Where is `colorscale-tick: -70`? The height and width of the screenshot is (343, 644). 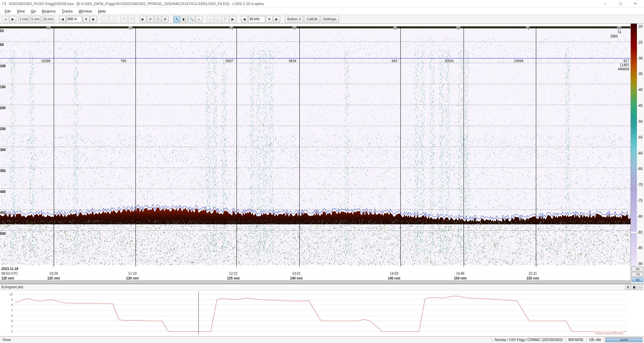
colorscale-tick: -70 is located at coordinates (640, 185).